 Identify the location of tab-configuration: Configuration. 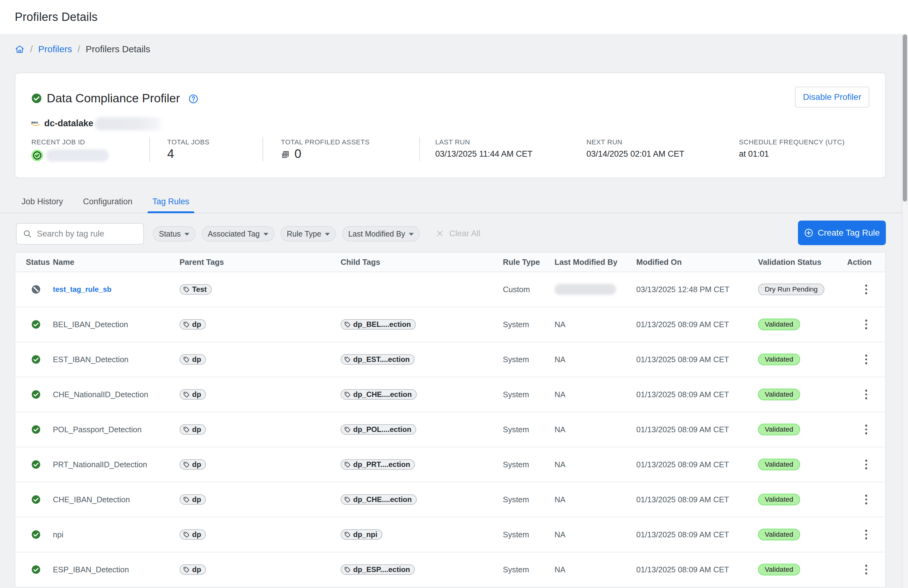
(108, 201).